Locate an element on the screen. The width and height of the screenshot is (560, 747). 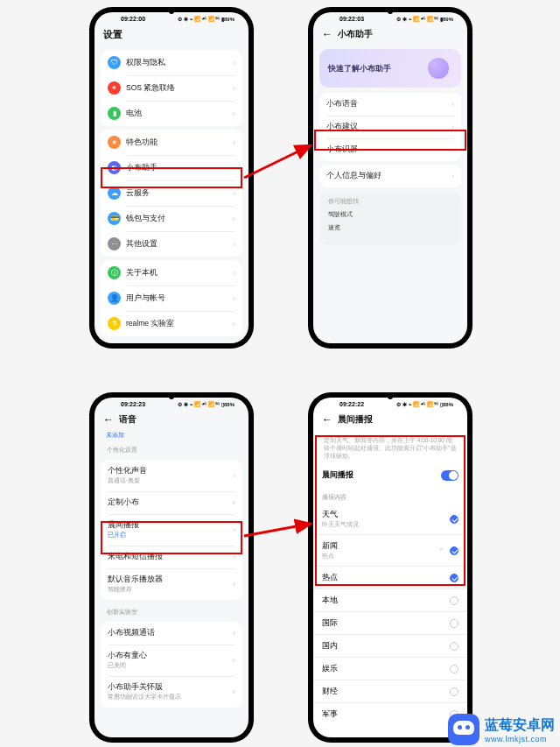
suggestion-item: 驾驶模式 is located at coordinates (390, 215).